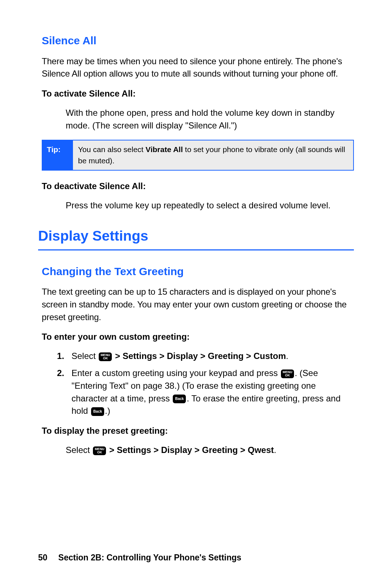 This screenshot has height=588, width=392. What do you see at coordinates (43, 558) in the screenshot?
I see `page-number: 50` at bounding box center [43, 558].